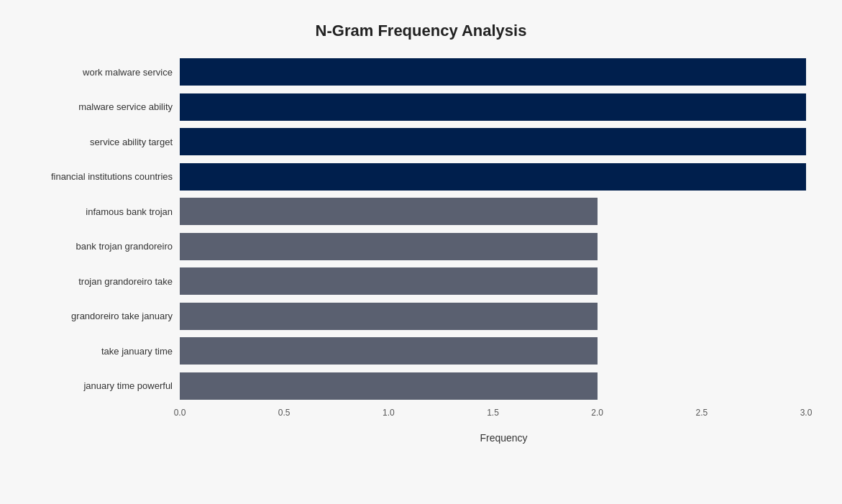 The width and height of the screenshot is (842, 504). Describe the element at coordinates (93, 351) in the screenshot. I see `bar-label: take january time` at that location.